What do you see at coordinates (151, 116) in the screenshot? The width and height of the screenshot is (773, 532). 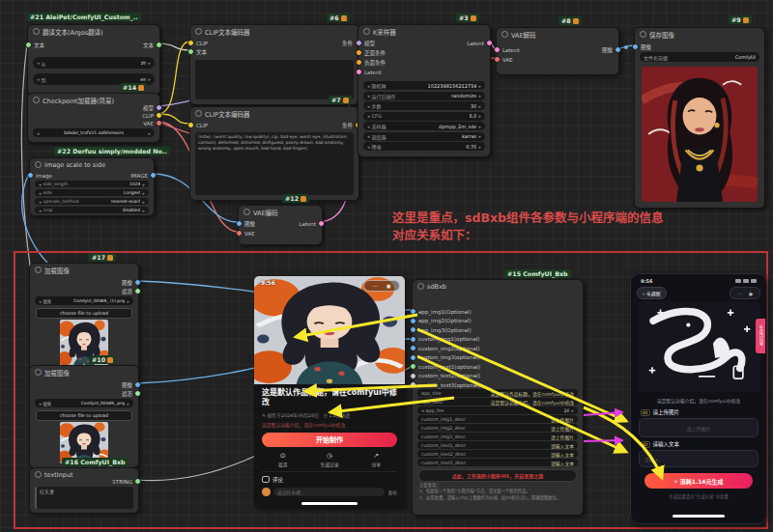 I see `port-clip-out: CLIP` at bounding box center [151, 116].